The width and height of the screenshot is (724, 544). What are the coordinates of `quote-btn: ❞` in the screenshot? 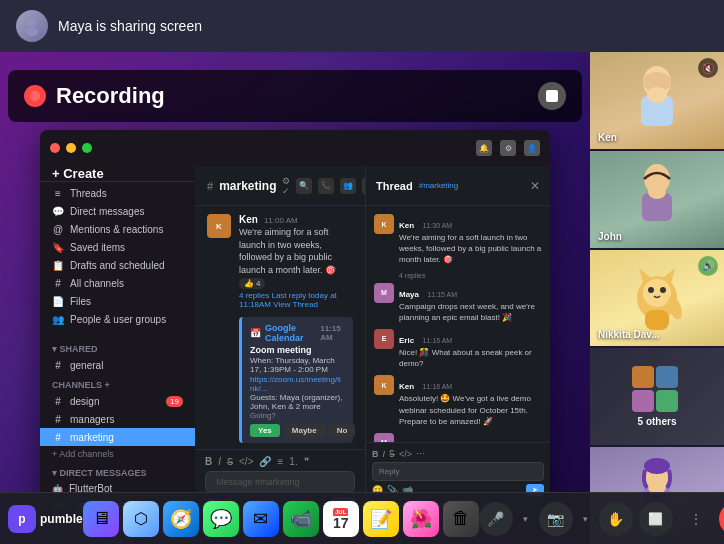 It's located at (306, 462).